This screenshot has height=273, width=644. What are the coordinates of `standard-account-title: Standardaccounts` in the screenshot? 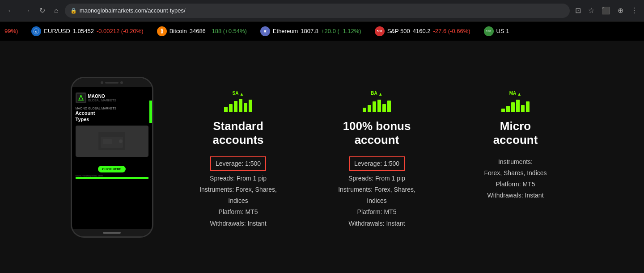 It's located at (238, 133).